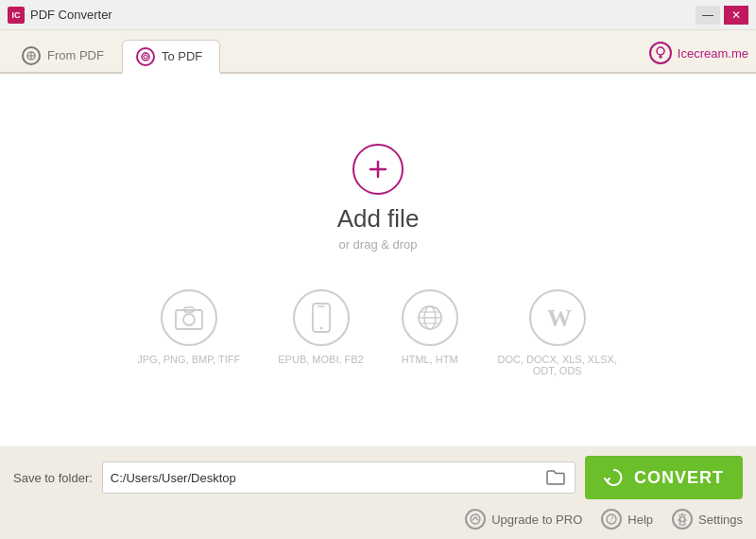  Describe the element at coordinates (320, 359) in the screenshot. I see `format-label-ebook: EPUB, MOBI, FB2` at that location.